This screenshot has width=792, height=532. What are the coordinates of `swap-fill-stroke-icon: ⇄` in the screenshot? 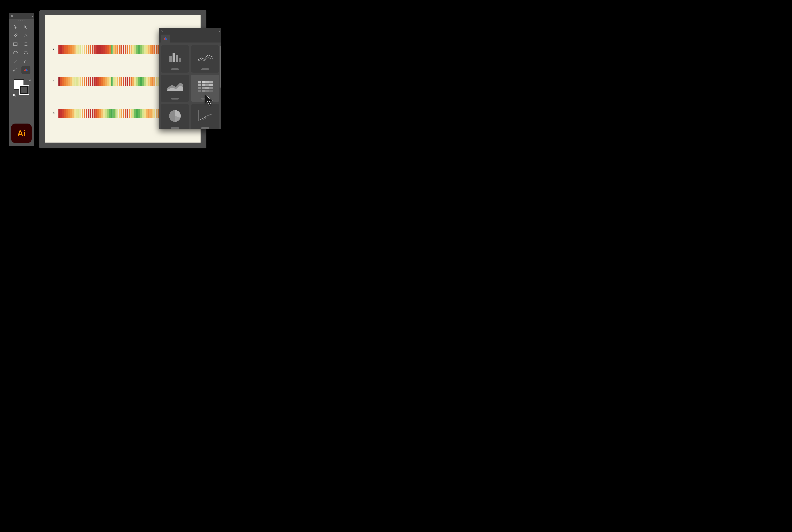 It's located at (30, 80).